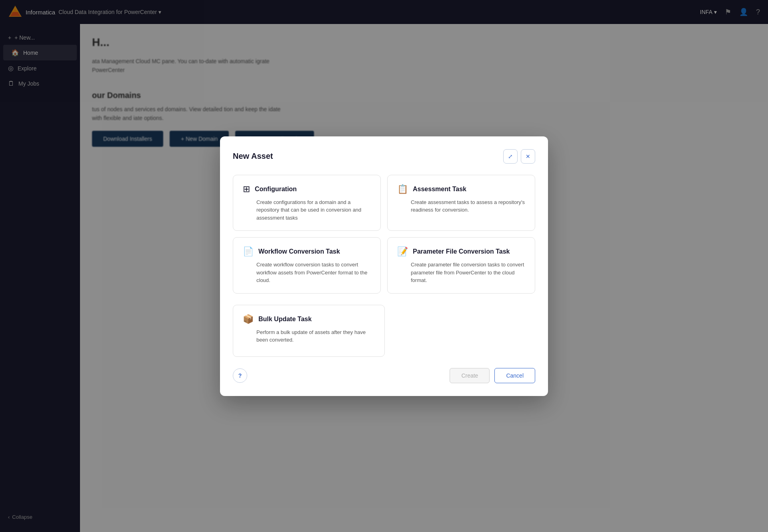  What do you see at coordinates (528, 156) in the screenshot?
I see `close-icon: ✕` at bounding box center [528, 156].